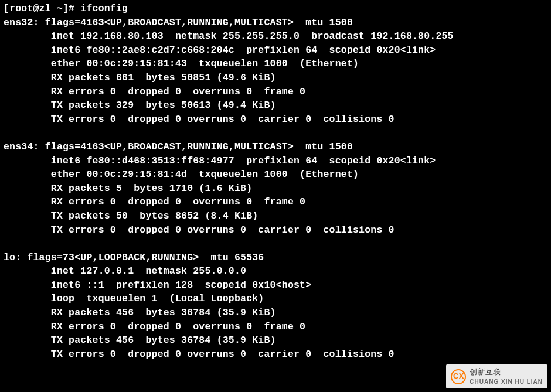 This screenshot has width=551, height=392. I want to click on iface-lo-line: TX errors 0 dropped 0 overruns 0 carrier…, so click(276, 354).